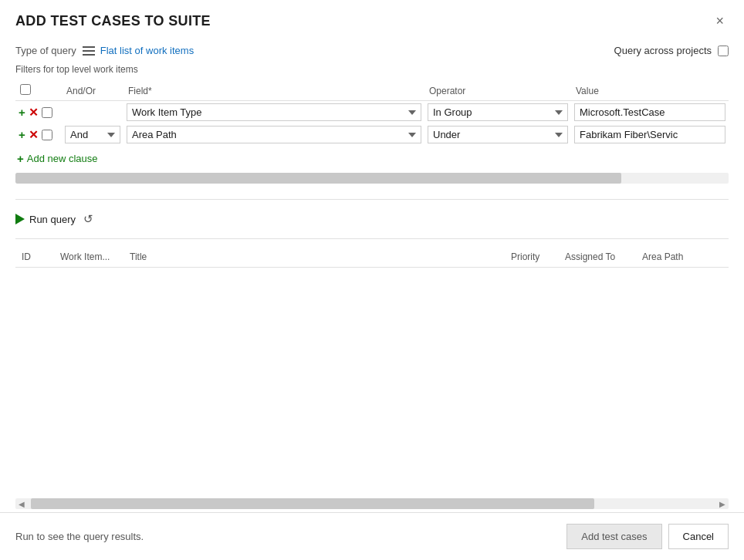 This screenshot has height=560, width=744. I want to click on footer-status: Run to see the query results., so click(79, 537).